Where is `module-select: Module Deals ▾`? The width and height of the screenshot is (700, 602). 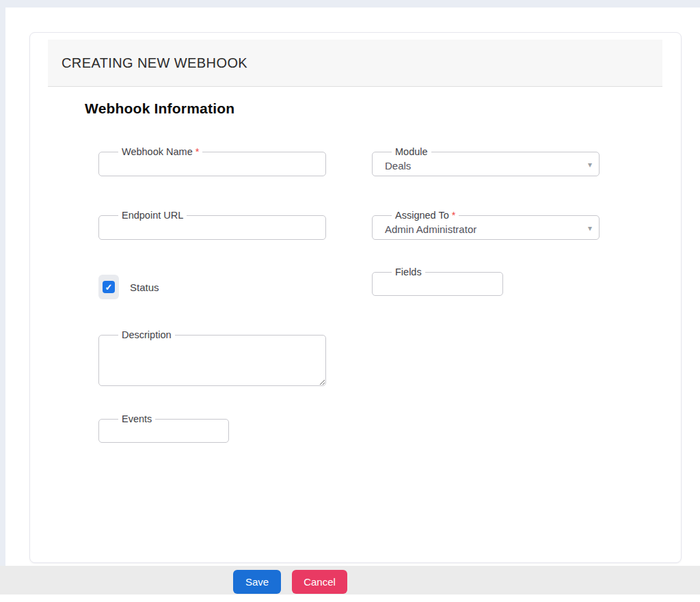 module-select: Module Deals ▾ is located at coordinates (485, 164).